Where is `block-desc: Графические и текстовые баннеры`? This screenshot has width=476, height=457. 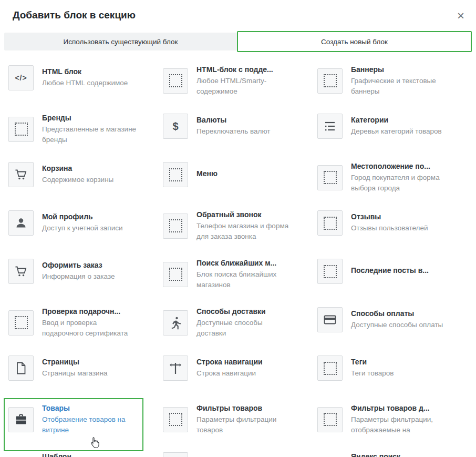 block-desc: Графические и текстовые баннеры is located at coordinates (398, 86).